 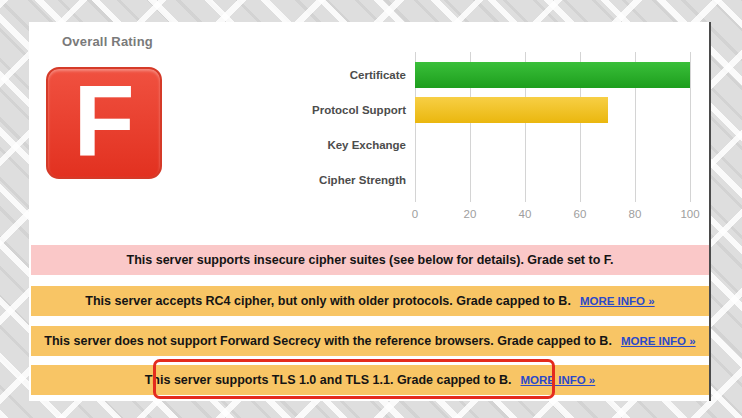 I want to click on x-tick-label: 60, so click(x=580, y=214).